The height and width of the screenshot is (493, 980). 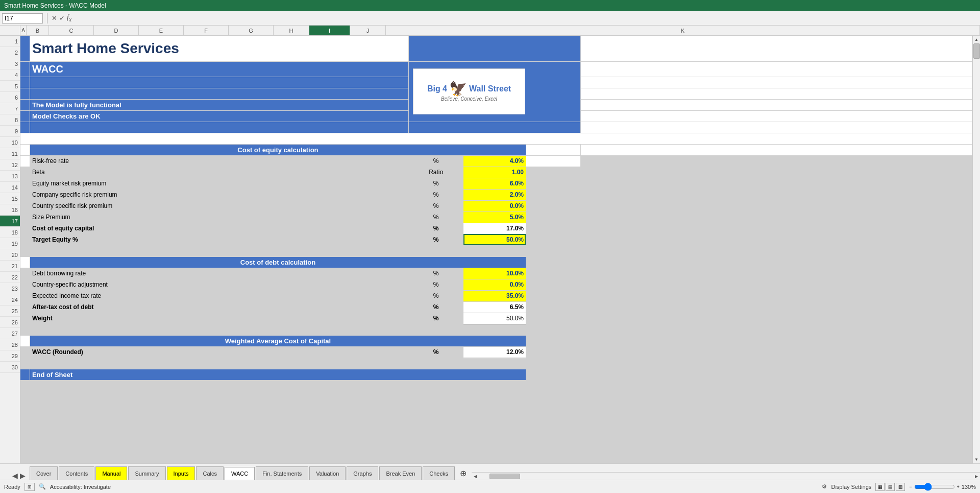 I want to click on tab-manual: Manual, so click(x=111, y=473).